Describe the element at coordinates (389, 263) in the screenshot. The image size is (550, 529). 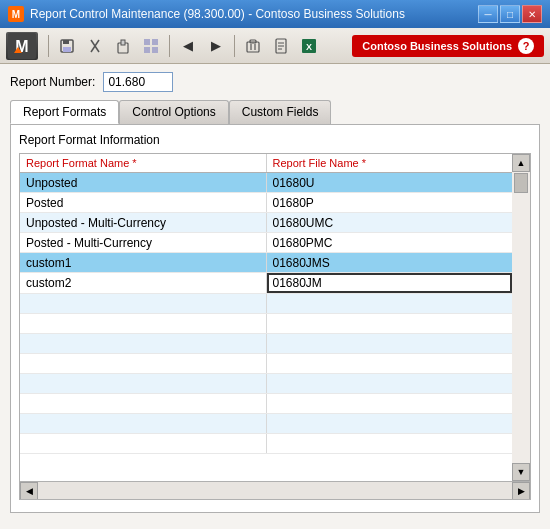
I see `cell-file-name: 01680JMS` at that location.